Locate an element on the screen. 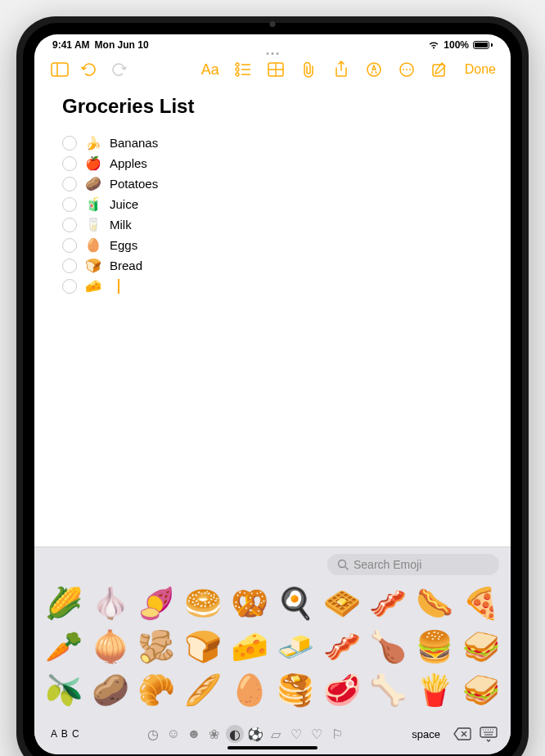 The width and height of the screenshot is (545, 756). status-date: Mon Jun 10 is located at coordinates (122, 45).